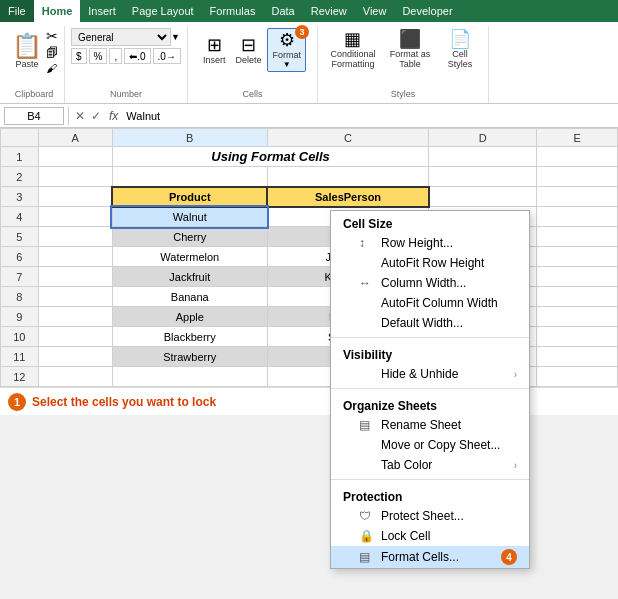 The image size is (618, 599). I want to click on autofit-column-width-item: AutoFit Column Width, so click(430, 303).